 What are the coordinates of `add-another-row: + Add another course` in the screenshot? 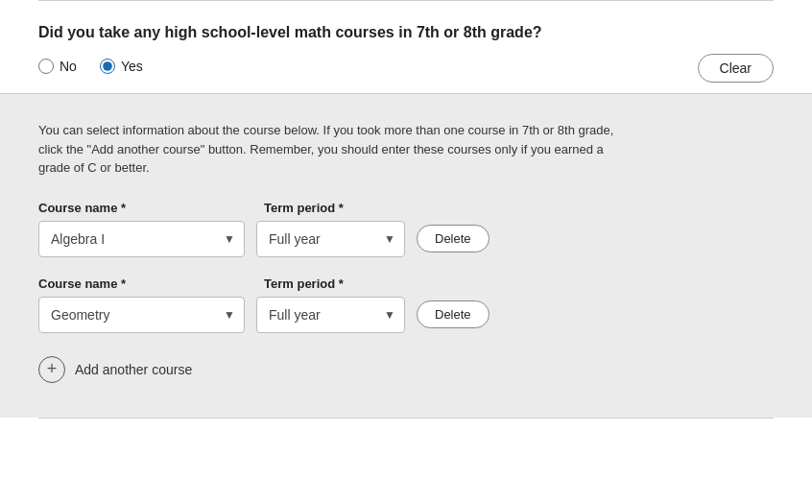 It's located at (406, 370).